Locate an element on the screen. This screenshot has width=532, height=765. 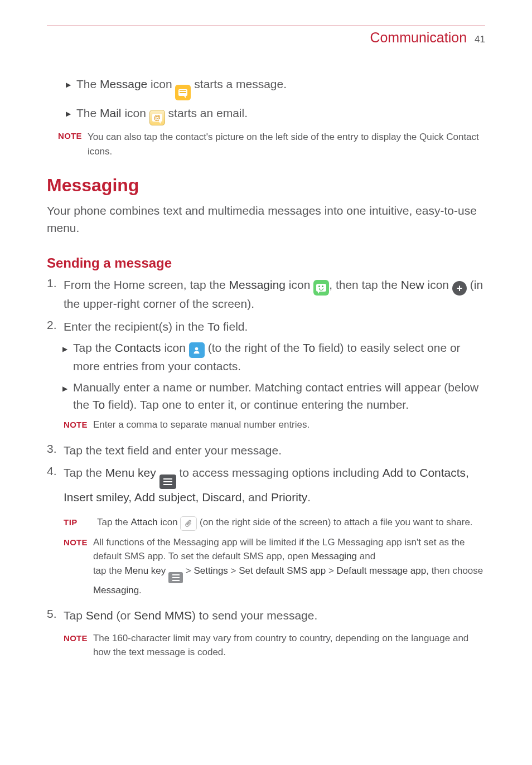
new-icon: + is located at coordinates (460, 288).